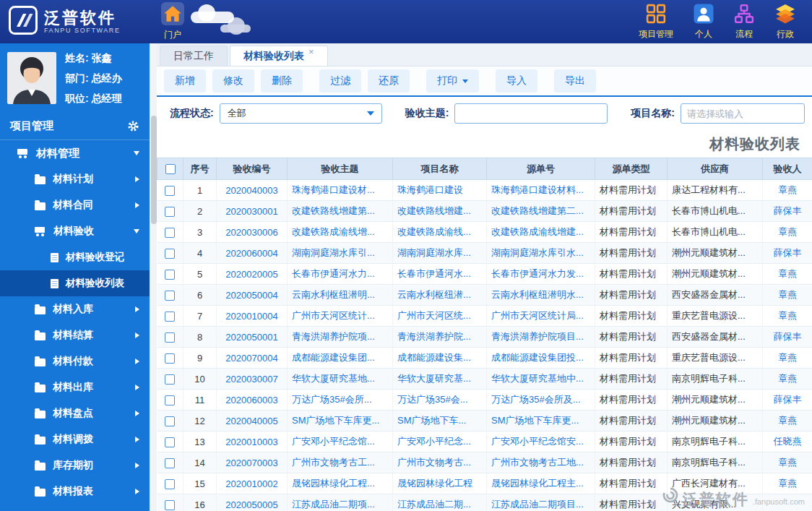  I want to click on cell-subject-link: 改建铁路成渝线增..., so click(334, 231).